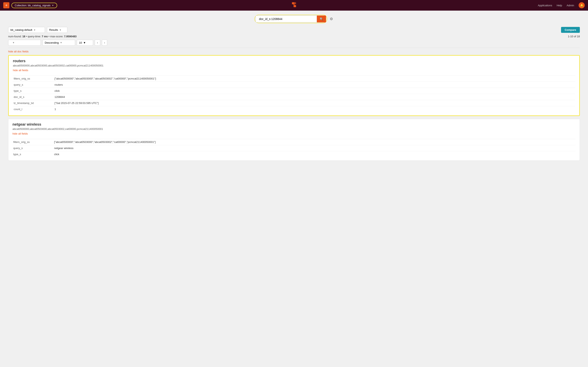 The height and width of the screenshot is (367, 588). Describe the element at coordinates (25, 43) in the screenshot. I see `sort-field-dropdown: ▼` at that location.